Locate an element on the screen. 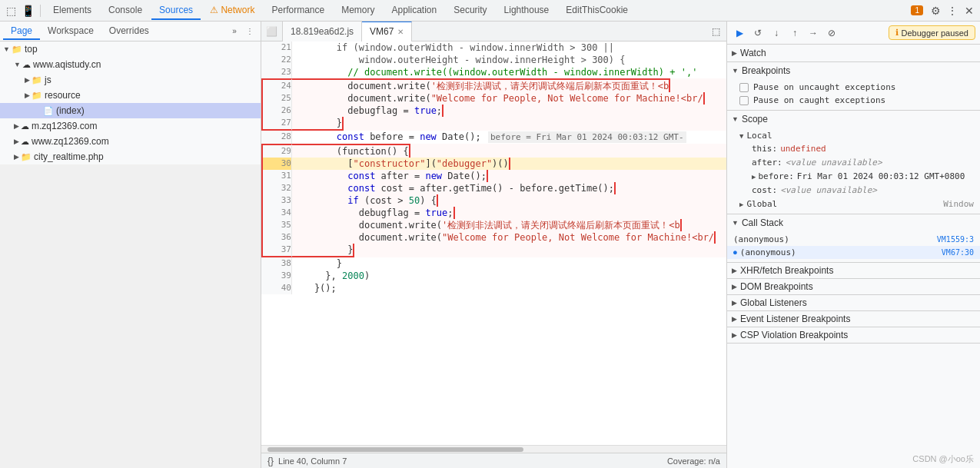 The width and height of the screenshot is (980, 468). dots-menu-icon: ⋮ is located at coordinates (250, 32).